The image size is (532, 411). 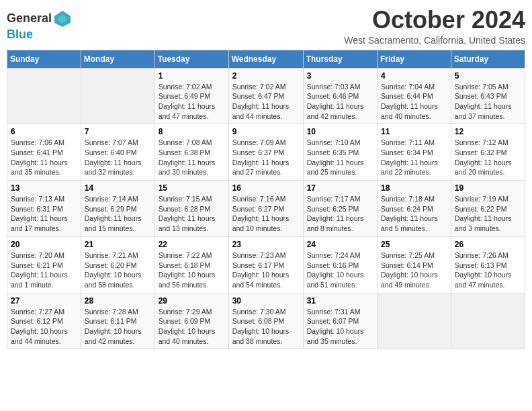 What do you see at coordinates (266, 265) in the screenshot?
I see `calendar-cell: 23Sunrise: 7:23 AMSunset: 6:17 PMDayligh…` at bounding box center [266, 265].